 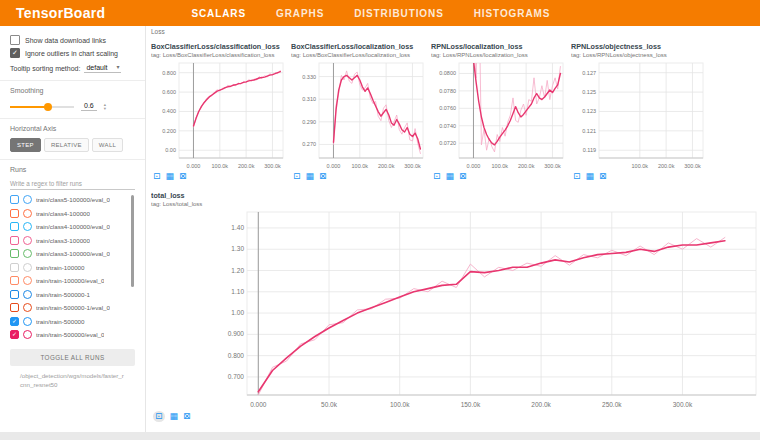 I want to click on ignore-outliers-checkbox: ✓, so click(x=15, y=53).